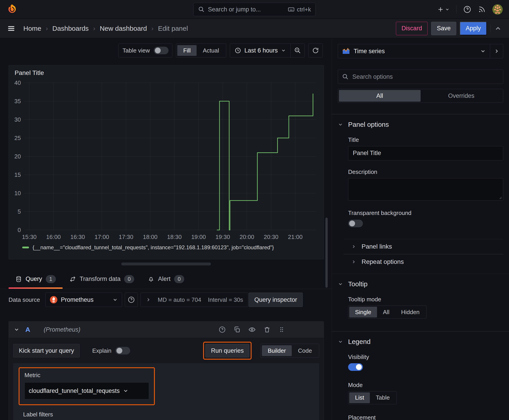  What do you see at coordinates (255, 9) in the screenshot?
I see `global-search: Search or jump to... ctrl+k` at bounding box center [255, 9].